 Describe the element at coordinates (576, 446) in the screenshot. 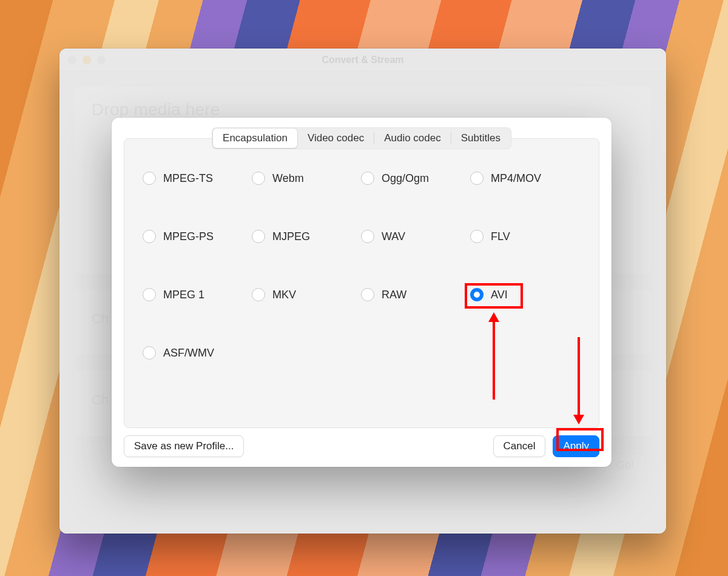

I see `apply-button: Apply` at that location.